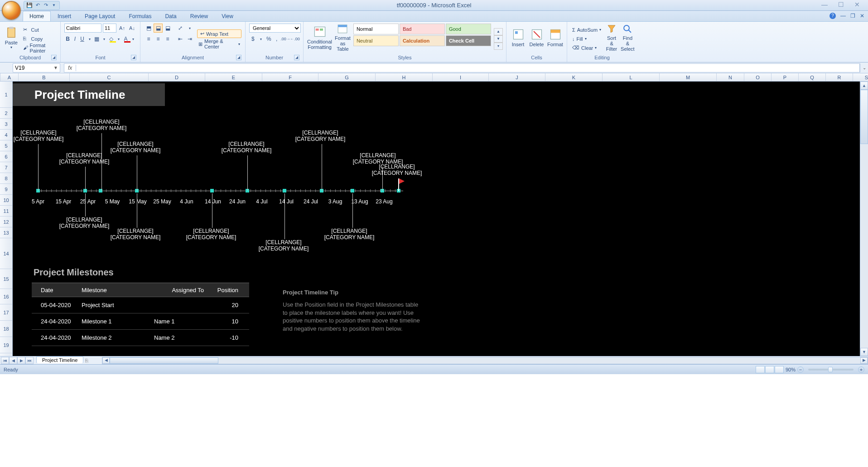 This screenshot has width=868, height=467. Describe the element at coordinates (277, 39) in the screenshot. I see `comma-format-icon: ,` at that location.